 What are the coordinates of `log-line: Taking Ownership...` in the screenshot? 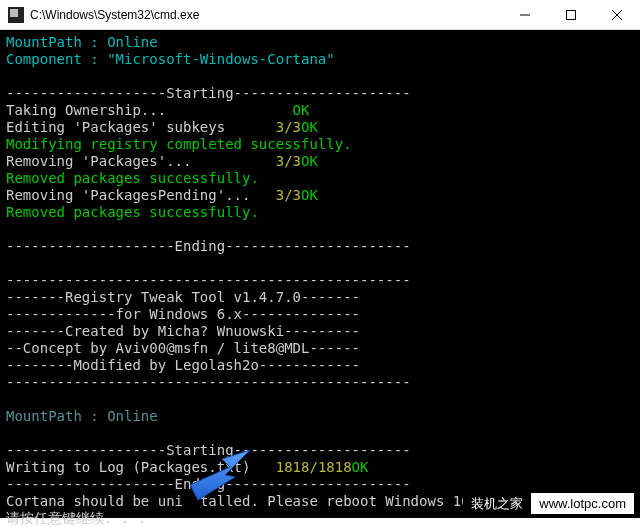 It's located at (86, 110).